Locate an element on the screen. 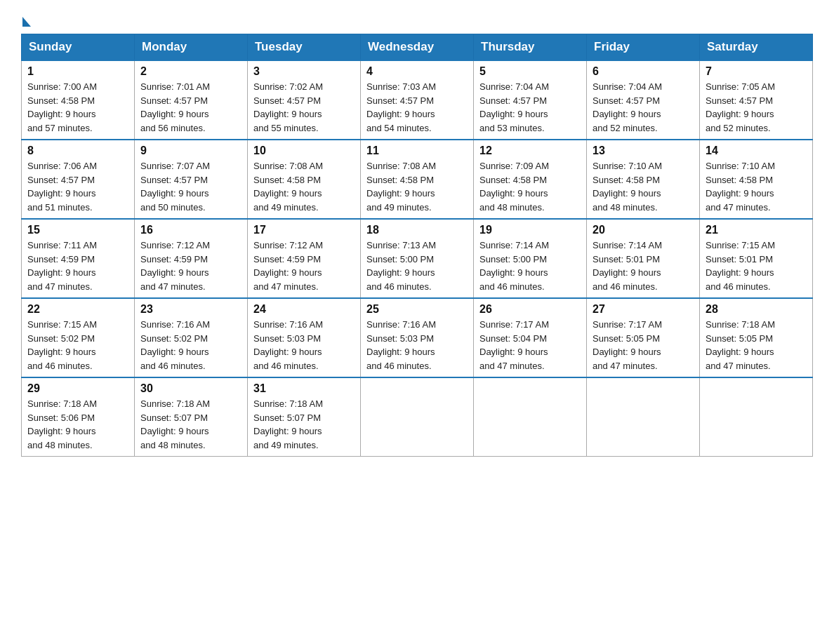 The image size is (834, 644). calendar-cell: 19Sunrise: 7:14 AMSunset: 5:00 PMDayligh… is located at coordinates (531, 258).